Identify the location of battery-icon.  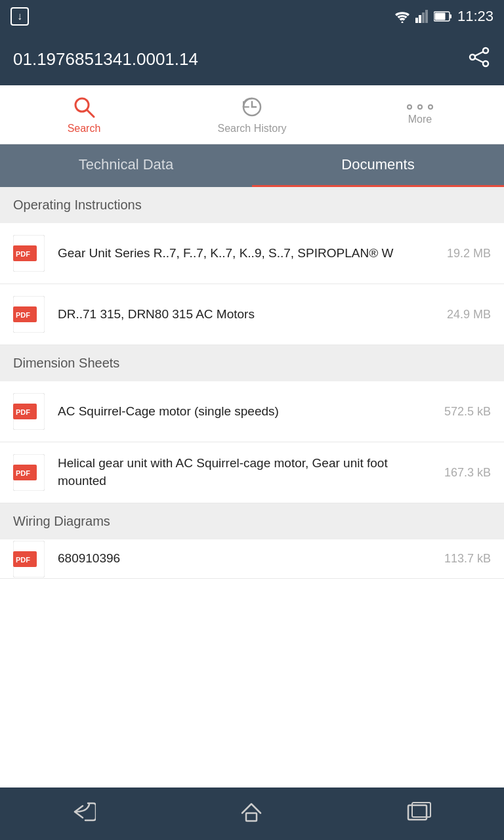
(443, 16).